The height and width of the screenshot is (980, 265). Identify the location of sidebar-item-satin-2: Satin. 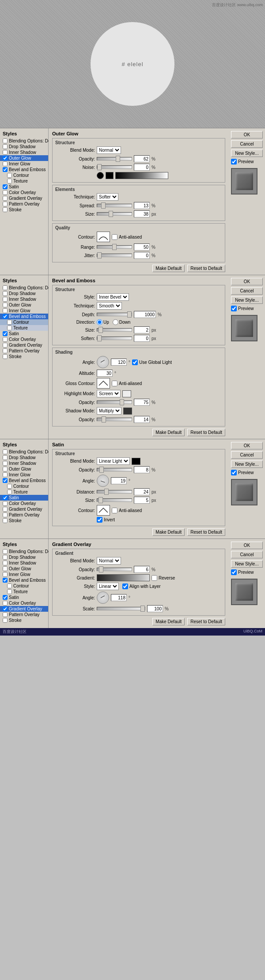
(24, 333).